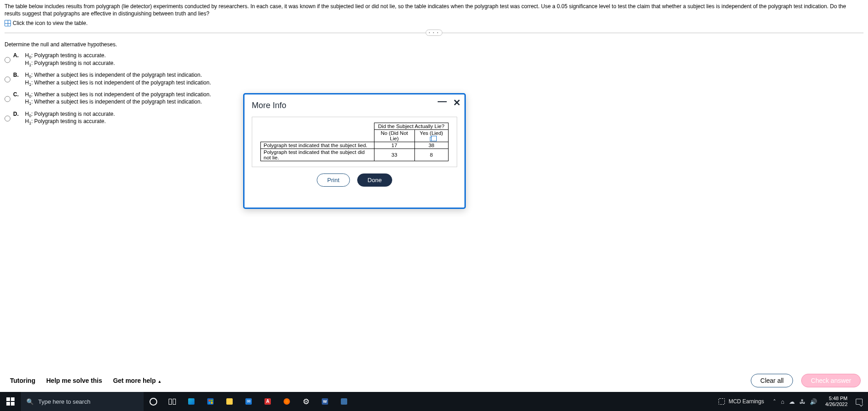 The height and width of the screenshot is (411, 868). Describe the element at coordinates (344, 401) in the screenshot. I see `photos-icon` at that location.